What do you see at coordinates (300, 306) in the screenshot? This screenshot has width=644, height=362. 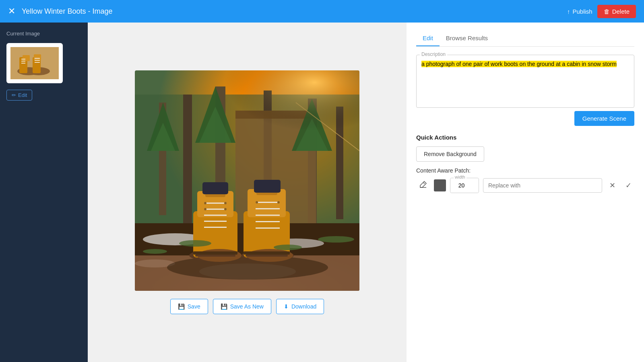 I see `download-button: ⬇ Download` at bounding box center [300, 306].